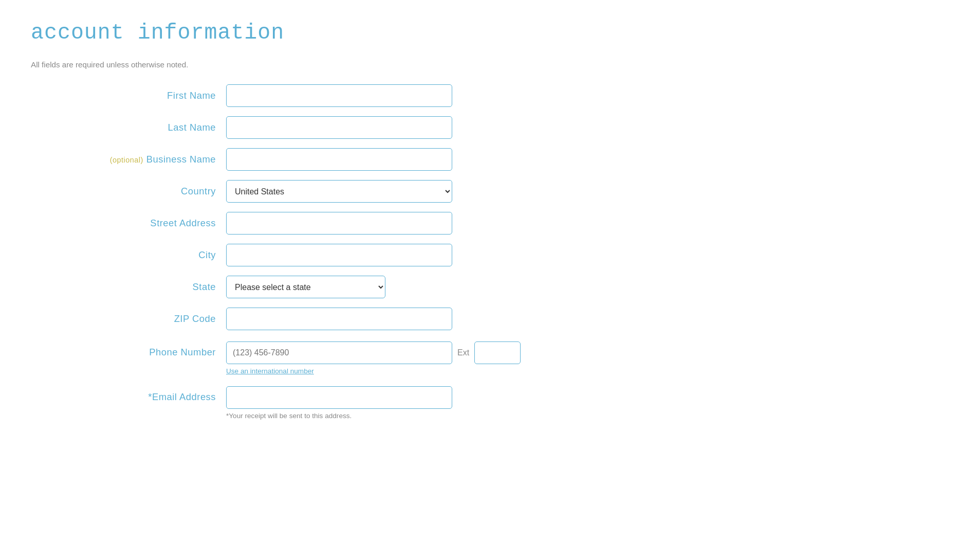 This screenshot has height=558, width=980. I want to click on city-row: City, so click(301, 255).